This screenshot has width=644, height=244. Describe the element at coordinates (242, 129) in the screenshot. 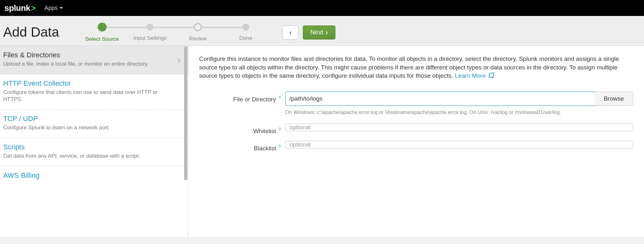

I see `field-label: Whitelist ?` at that location.